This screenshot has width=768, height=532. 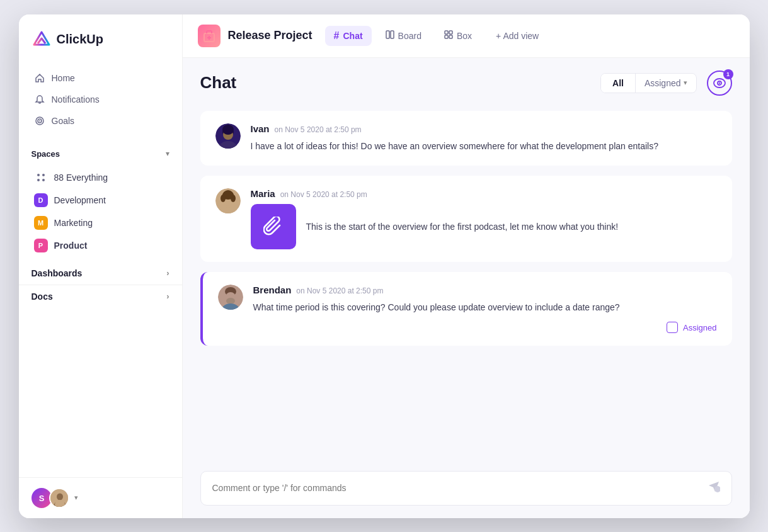 What do you see at coordinates (672, 327) in the screenshot?
I see `assigned-checkbox` at bounding box center [672, 327].